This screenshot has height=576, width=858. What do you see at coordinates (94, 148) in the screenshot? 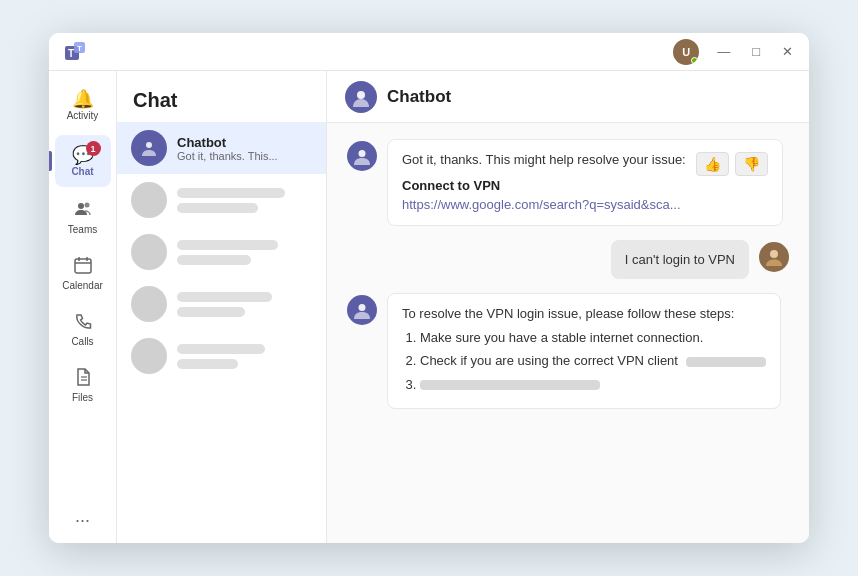
I see `chat-badge: 1` at bounding box center [94, 148].